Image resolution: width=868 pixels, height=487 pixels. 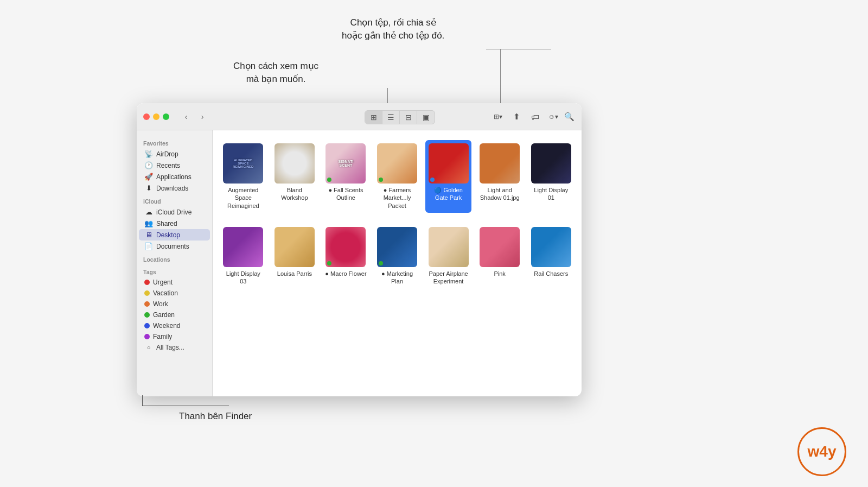 I want to click on file-name-rail: Rail Chasers, so click(x=551, y=274).